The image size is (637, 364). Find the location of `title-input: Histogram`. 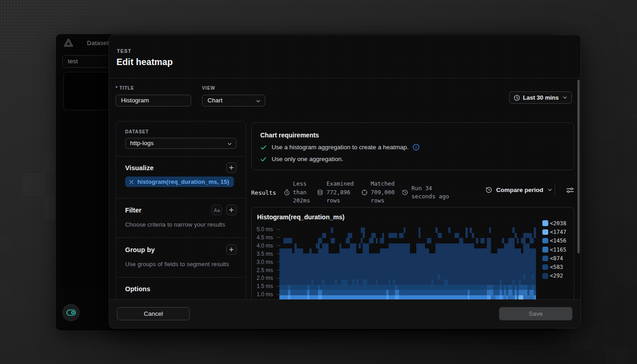

title-input: Histogram is located at coordinates (153, 101).